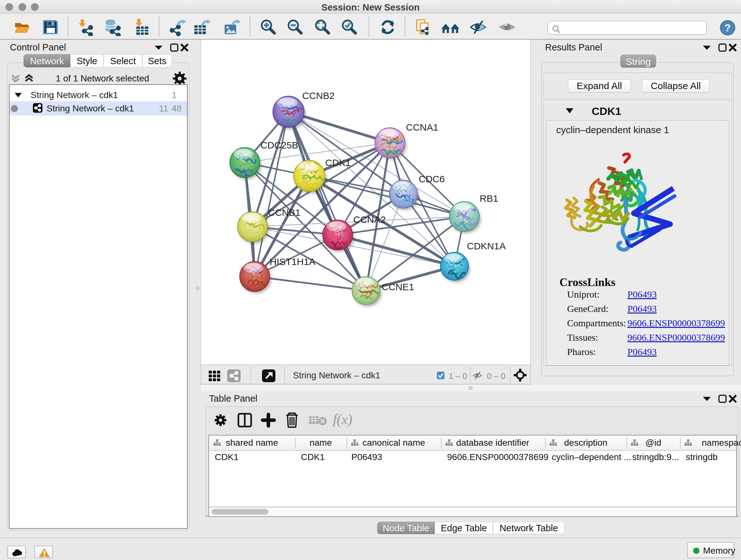  I want to click on svg-text: CCNA1, so click(422, 127).